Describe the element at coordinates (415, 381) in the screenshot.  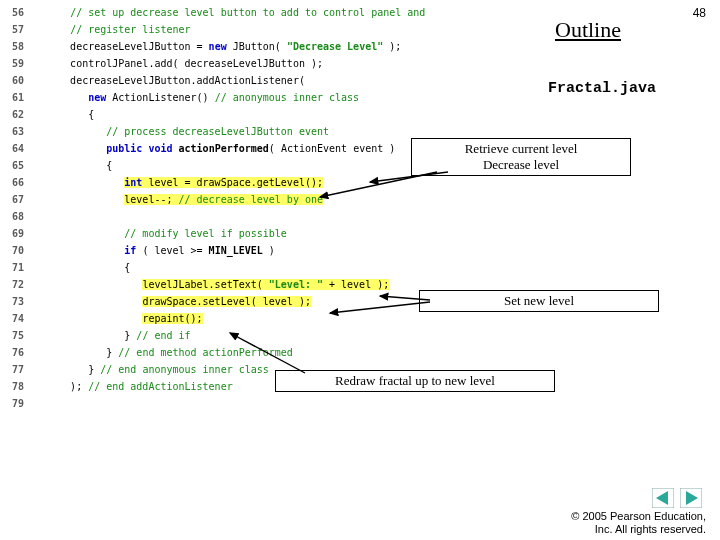
I see `callout-redraw: Redraw fractal up to new level` at that location.